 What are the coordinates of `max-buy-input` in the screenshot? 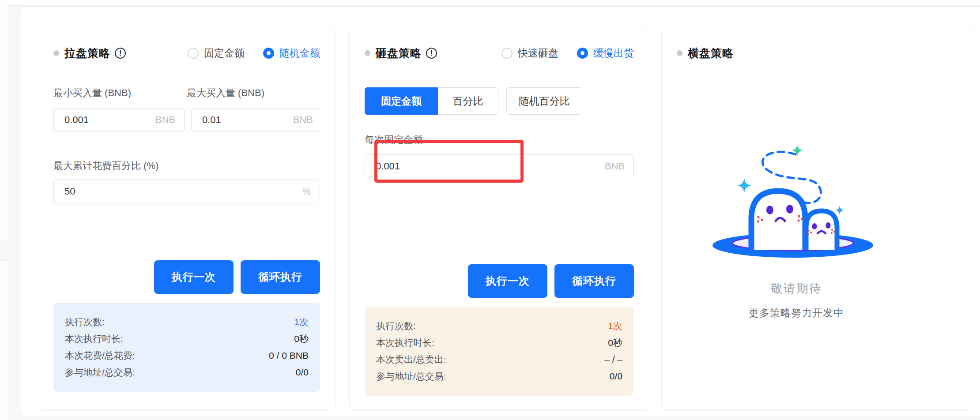 It's located at (245, 120).